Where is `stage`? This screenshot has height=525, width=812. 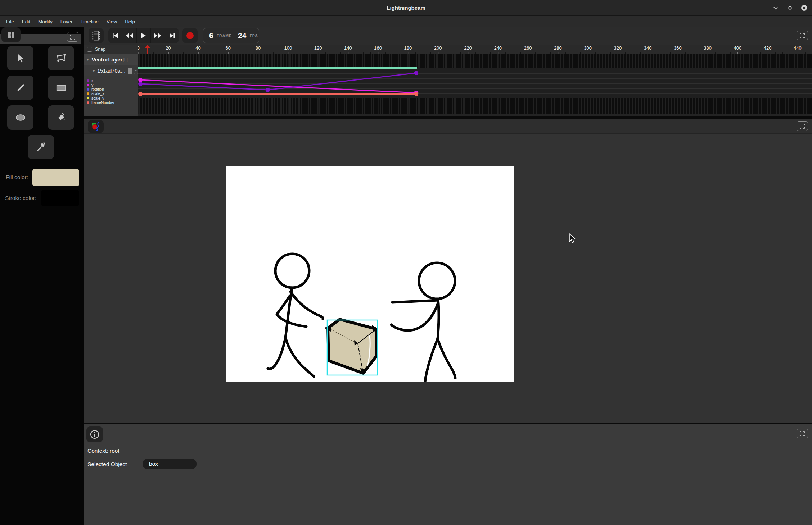
stage is located at coordinates (370, 274).